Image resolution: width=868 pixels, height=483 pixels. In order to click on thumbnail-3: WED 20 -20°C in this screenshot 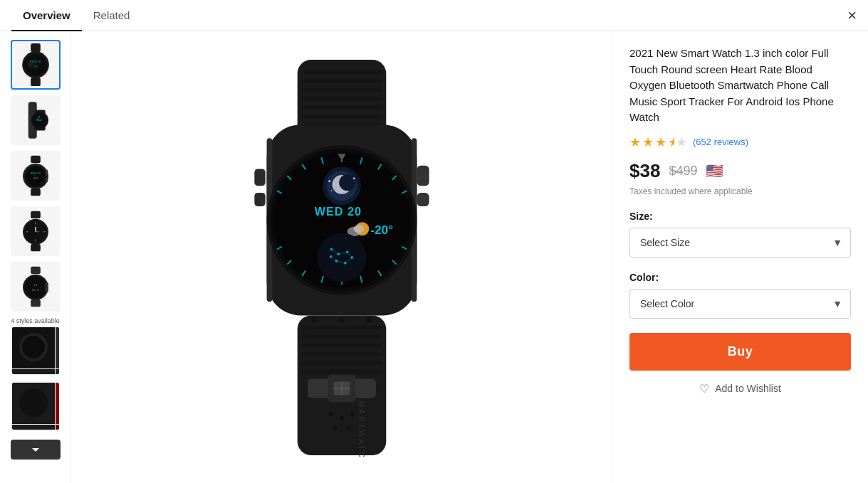, I will do `click(36, 176)`.